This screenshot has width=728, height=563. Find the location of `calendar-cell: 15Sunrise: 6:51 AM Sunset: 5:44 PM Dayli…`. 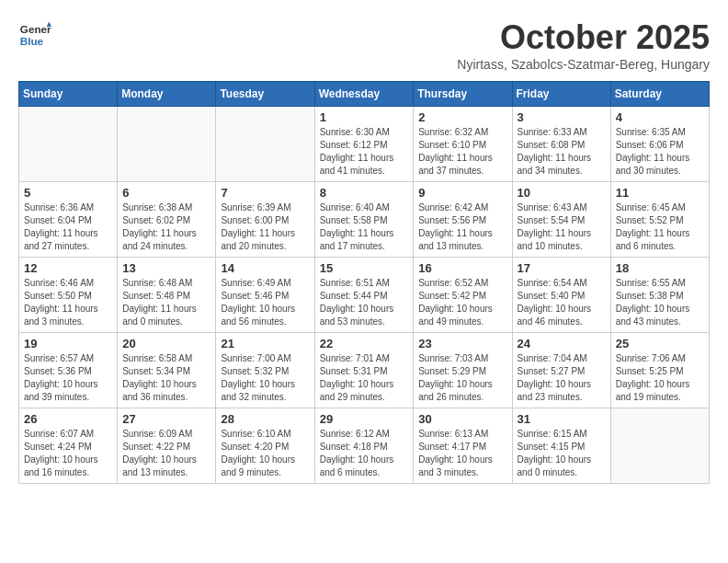

calendar-cell: 15Sunrise: 6:51 AM Sunset: 5:44 PM Dayli… is located at coordinates (364, 295).